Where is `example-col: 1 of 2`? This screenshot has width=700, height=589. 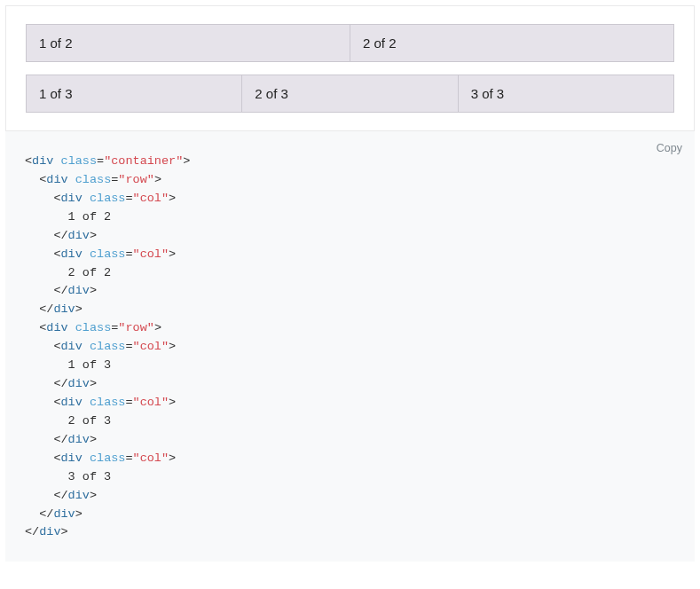 example-col: 1 of 2 is located at coordinates (188, 43).